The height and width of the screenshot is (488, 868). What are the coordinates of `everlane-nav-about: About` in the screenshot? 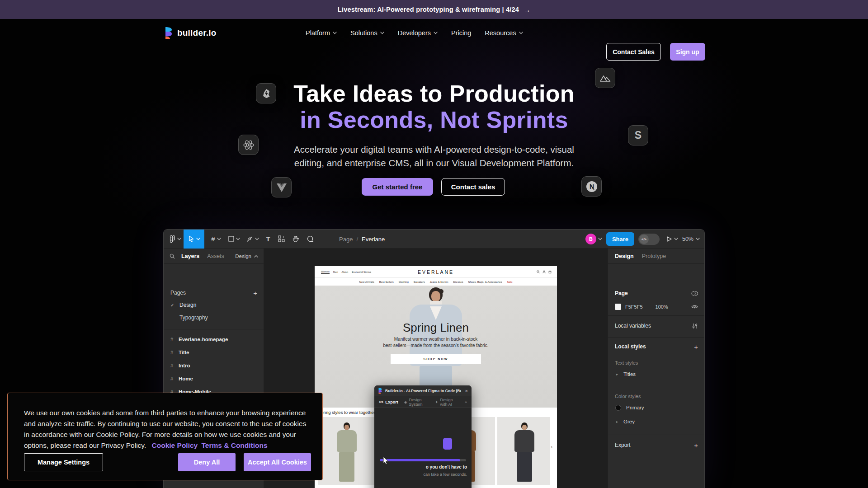 It's located at (345, 272).